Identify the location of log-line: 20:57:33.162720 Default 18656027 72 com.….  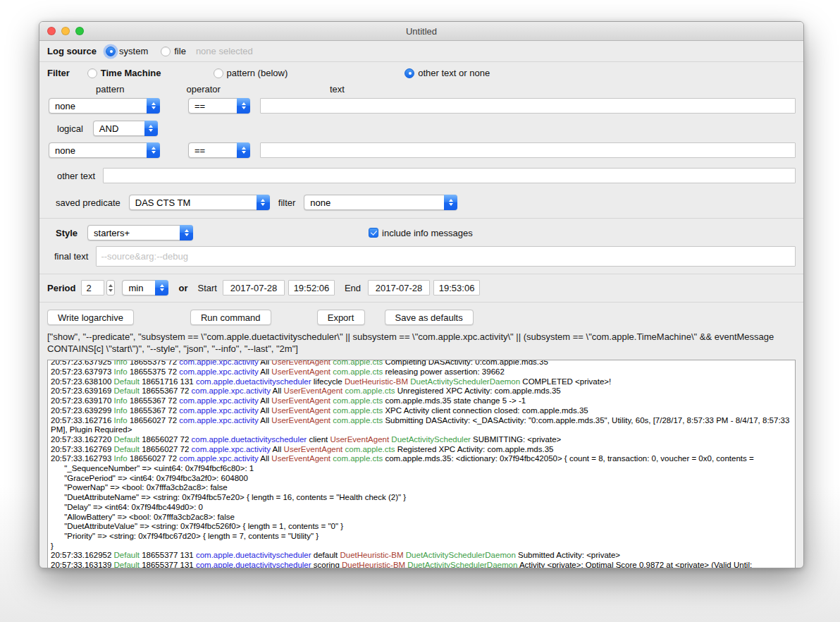
(421, 440).